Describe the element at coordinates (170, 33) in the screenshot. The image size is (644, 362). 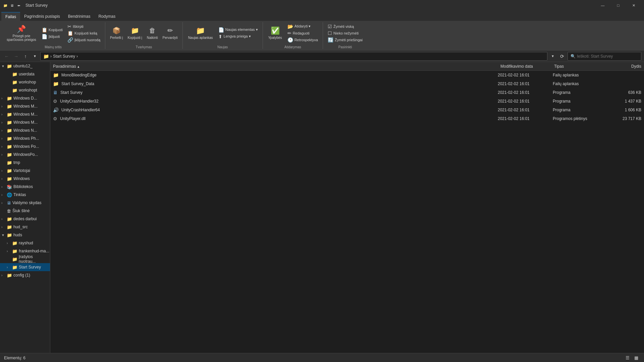
I see `rename-button: ✏ Pervardyti` at that location.